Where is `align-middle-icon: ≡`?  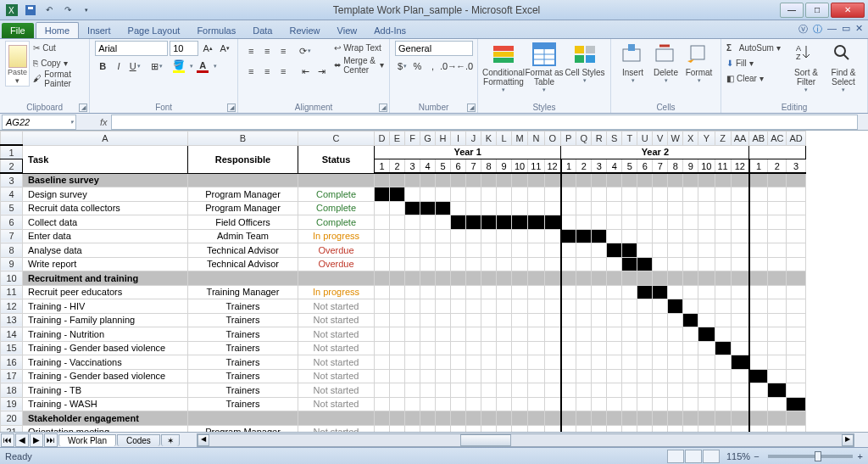
align-middle-icon: ≡ is located at coordinates (267, 51).